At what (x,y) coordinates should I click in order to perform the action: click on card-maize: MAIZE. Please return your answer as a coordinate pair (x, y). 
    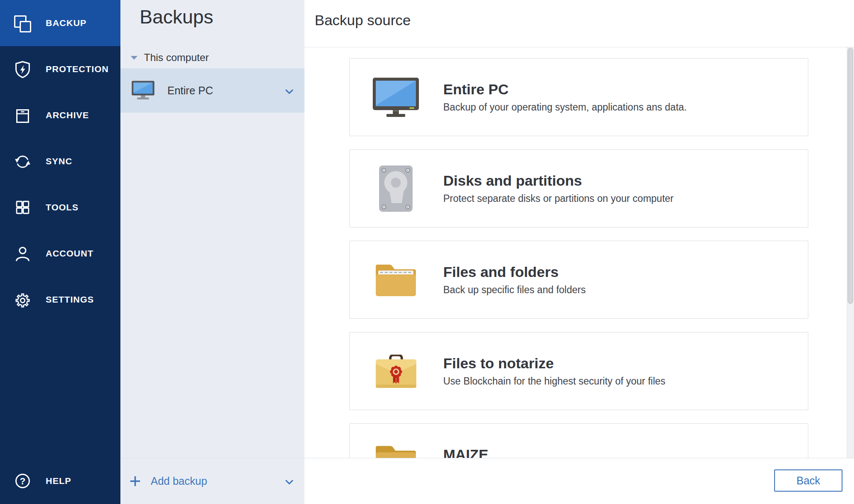
    Looking at the image, I should click on (579, 441).